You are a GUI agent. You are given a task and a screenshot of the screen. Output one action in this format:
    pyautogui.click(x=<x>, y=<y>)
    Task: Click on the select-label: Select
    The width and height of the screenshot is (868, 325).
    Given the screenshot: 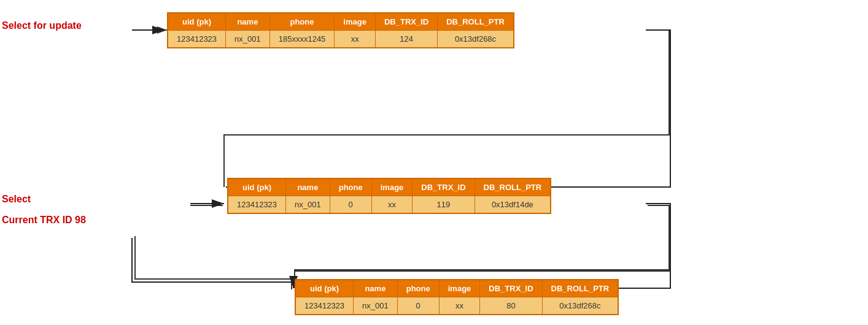 What is the action you would take?
    pyautogui.click(x=16, y=199)
    